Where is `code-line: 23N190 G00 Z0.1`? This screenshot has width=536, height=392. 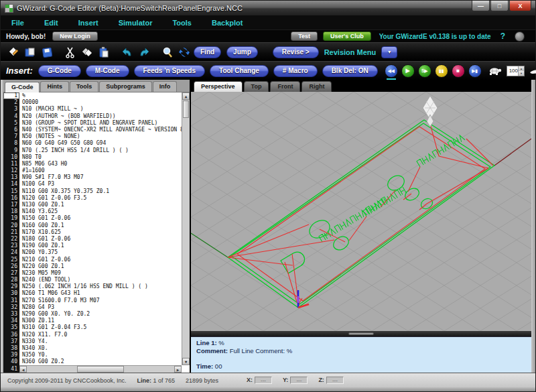 code-line: 23N190 G00 Z0.1 is located at coordinates (92, 246).